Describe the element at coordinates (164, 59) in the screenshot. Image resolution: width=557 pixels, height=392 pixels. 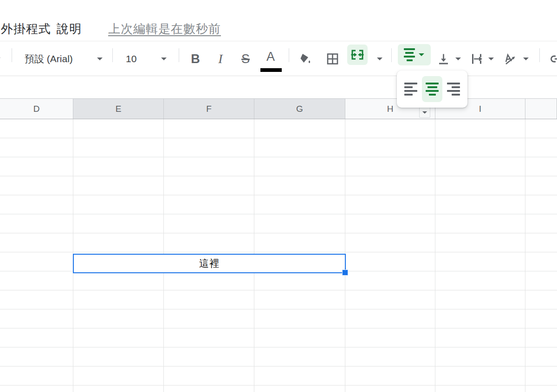
I see `font-size-caret` at that location.